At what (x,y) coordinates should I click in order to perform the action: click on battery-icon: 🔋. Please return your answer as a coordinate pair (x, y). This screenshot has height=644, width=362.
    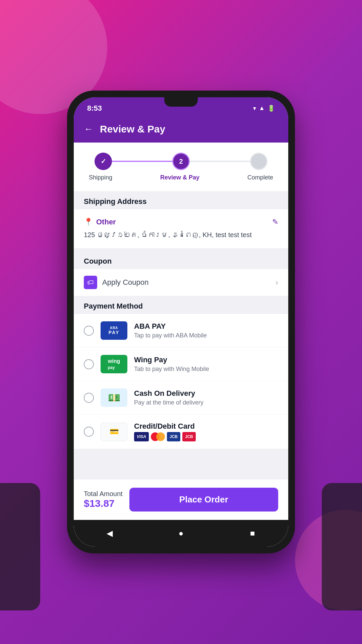
    Looking at the image, I should click on (271, 108).